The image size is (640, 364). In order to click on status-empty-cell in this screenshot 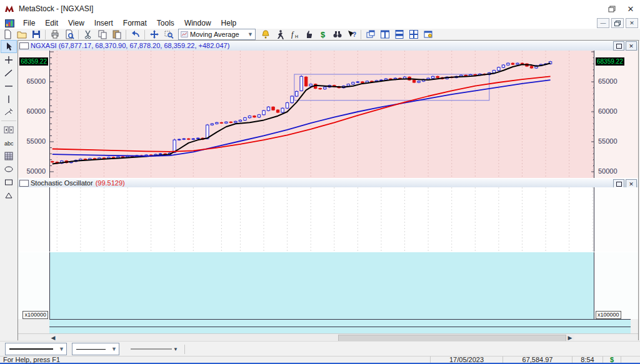, I will do `click(630, 360)`.